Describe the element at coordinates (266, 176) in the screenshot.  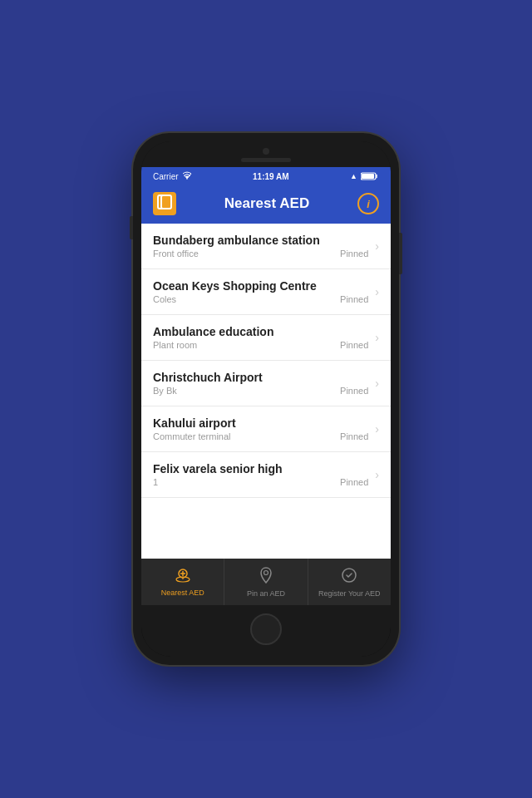
I see `status-bar: Carrier 11:19 AM ▲` at that location.